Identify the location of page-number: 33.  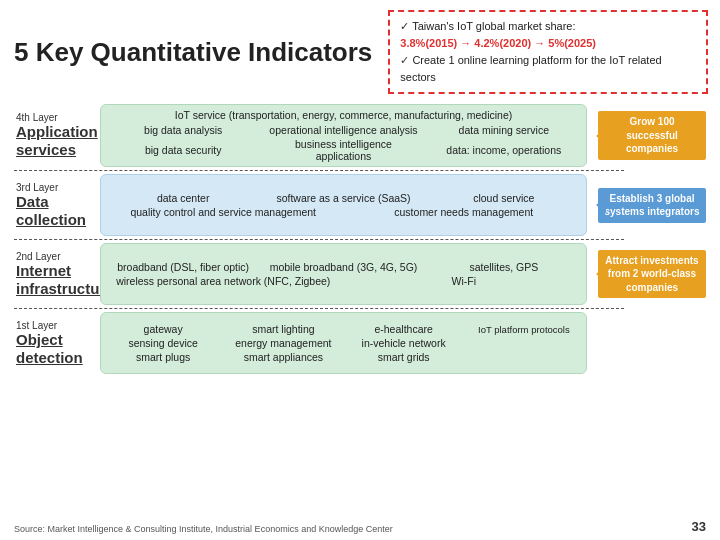
(699, 526).